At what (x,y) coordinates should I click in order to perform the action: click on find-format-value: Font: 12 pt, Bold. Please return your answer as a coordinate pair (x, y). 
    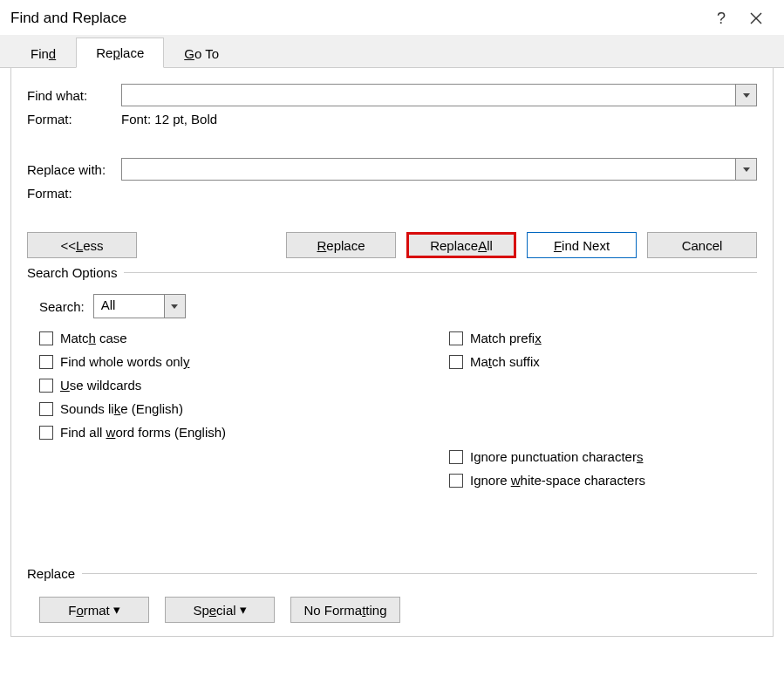
    Looking at the image, I should click on (169, 119).